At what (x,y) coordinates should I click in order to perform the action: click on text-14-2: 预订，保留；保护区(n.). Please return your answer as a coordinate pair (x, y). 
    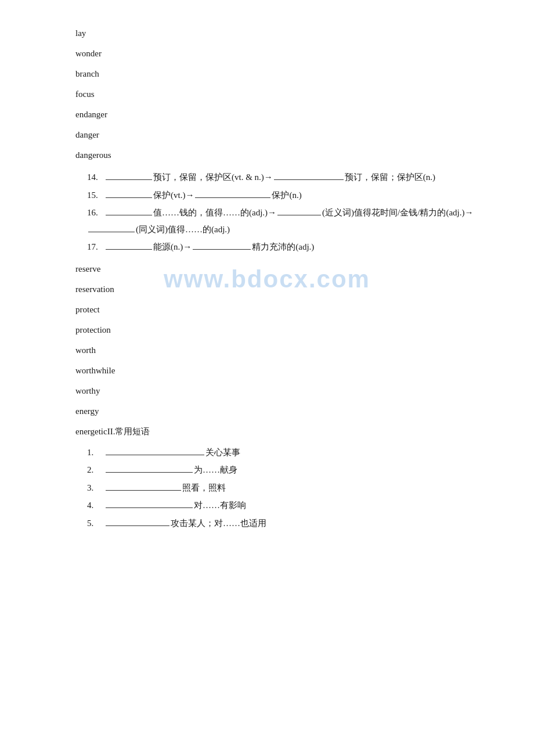
    Looking at the image, I should click on (390, 178).